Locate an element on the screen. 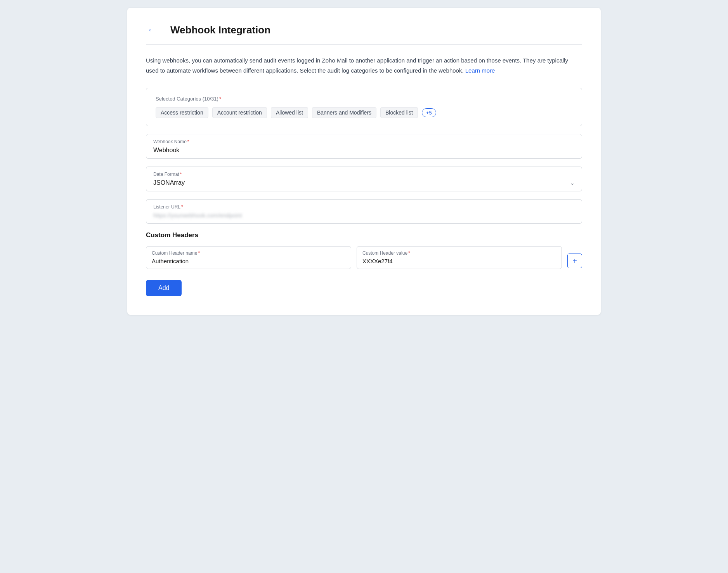 The height and width of the screenshot is (573, 728). categories-box: Selected Categories (10/31)* Access rest… is located at coordinates (364, 107).